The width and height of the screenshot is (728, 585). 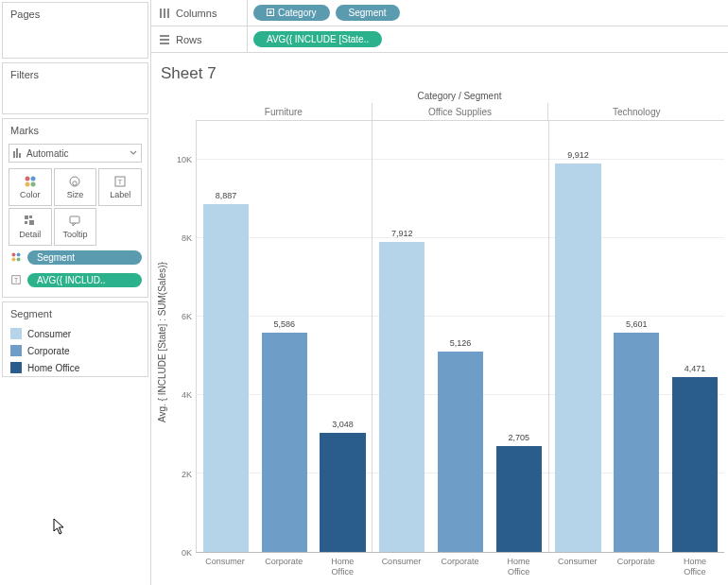 What do you see at coordinates (459, 567) in the screenshot?
I see `x-axis-ticks: ConsumerCorporateHomeOfficeConsumerCorpo…` at bounding box center [459, 567].